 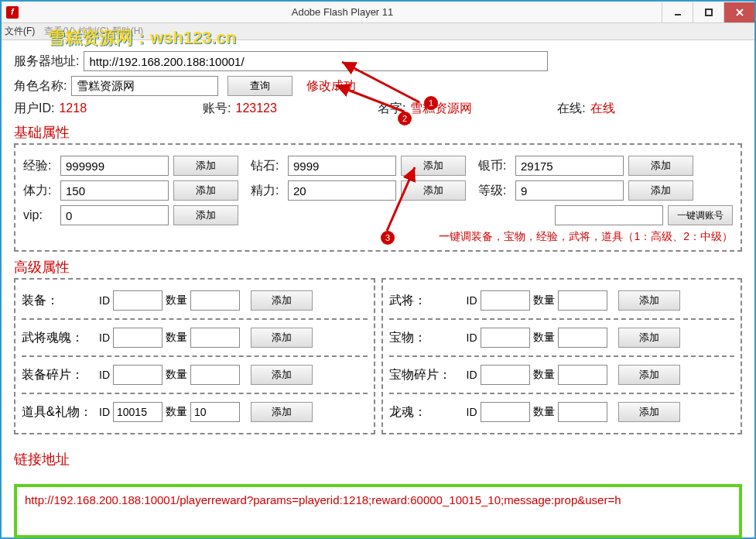 I want to click on energy-input, so click(x=342, y=191).